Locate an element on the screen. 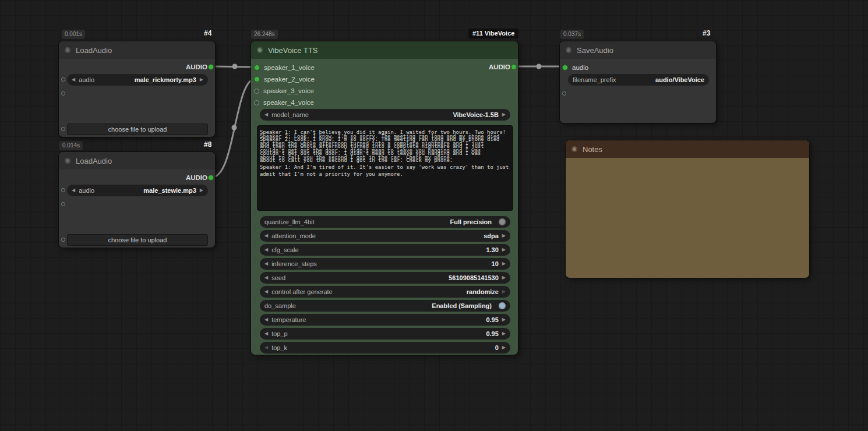 This screenshot has width=868, height=431. widget-do-sample: do_sample Enabled (Sampling) is located at coordinates (385, 306).